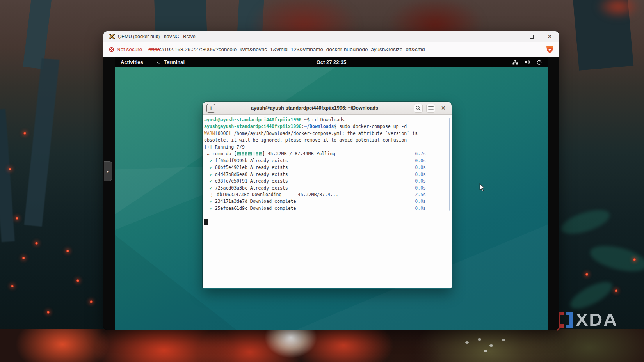  Describe the element at coordinates (108, 171) in the screenshot. I see `novnc-control-bar-handle: ▸` at that location.